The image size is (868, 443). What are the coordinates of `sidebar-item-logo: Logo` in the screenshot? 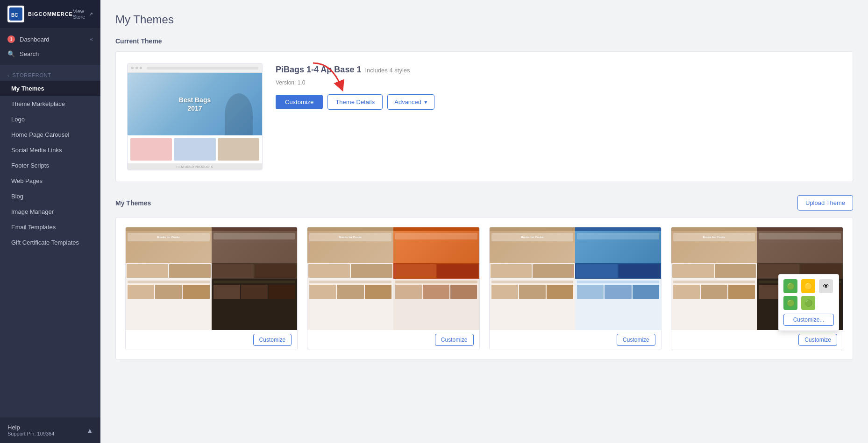 It's located at (50, 120).